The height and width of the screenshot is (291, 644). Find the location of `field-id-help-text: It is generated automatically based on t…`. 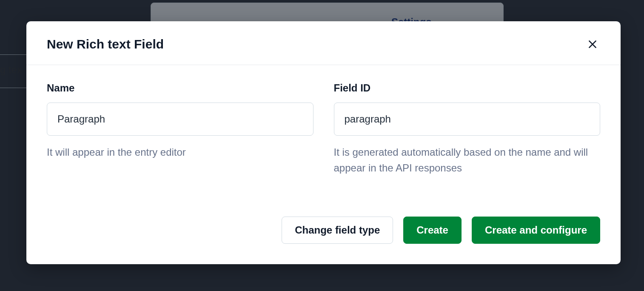

field-id-help-text: It is generated automatically based on t… is located at coordinates (467, 160).